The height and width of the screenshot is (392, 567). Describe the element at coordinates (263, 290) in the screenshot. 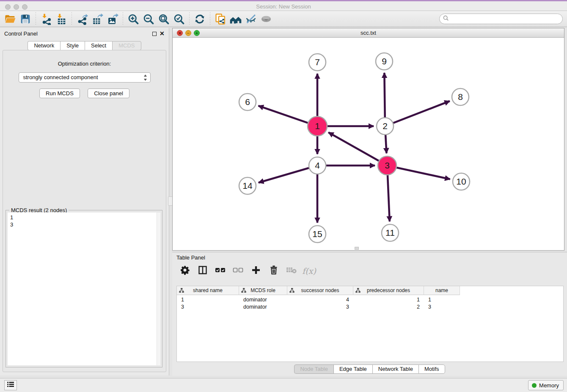

I see `column-header-mcds-role: MCDS role` at that location.